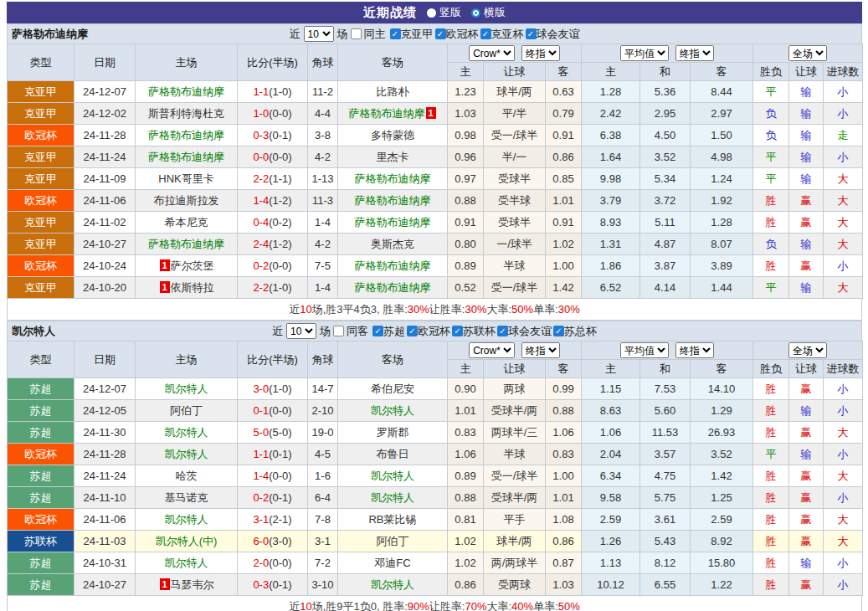  What do you see at coordinates (722, 563) in the screenshot?
I see `avg-away: 15.80` at bounding box center [722, 563].